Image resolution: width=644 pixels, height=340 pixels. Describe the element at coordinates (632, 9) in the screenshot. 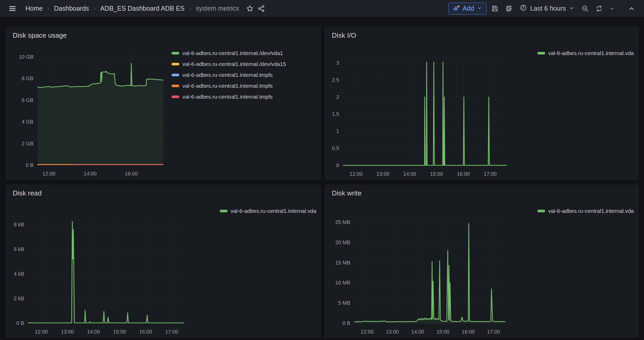

I see `chevron-up-icon` at that location.